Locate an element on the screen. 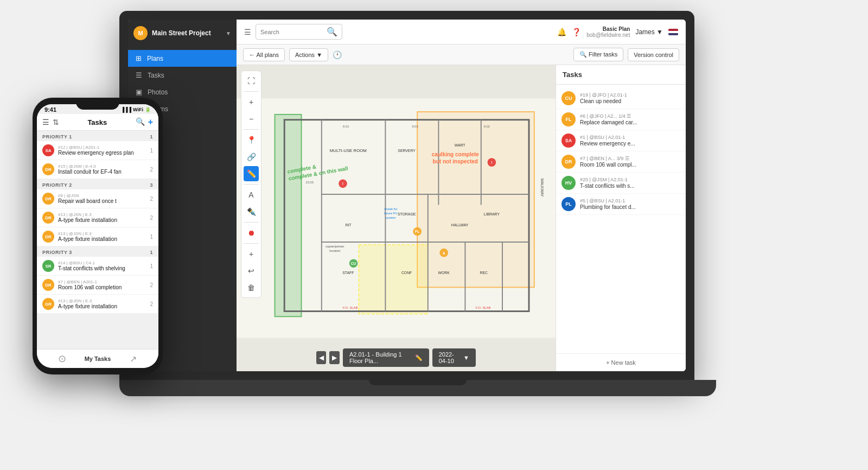 Image resolution: width=868 pixels, height=470 pixels. history-icon: 🕐 is located at coordinates (337, 55).